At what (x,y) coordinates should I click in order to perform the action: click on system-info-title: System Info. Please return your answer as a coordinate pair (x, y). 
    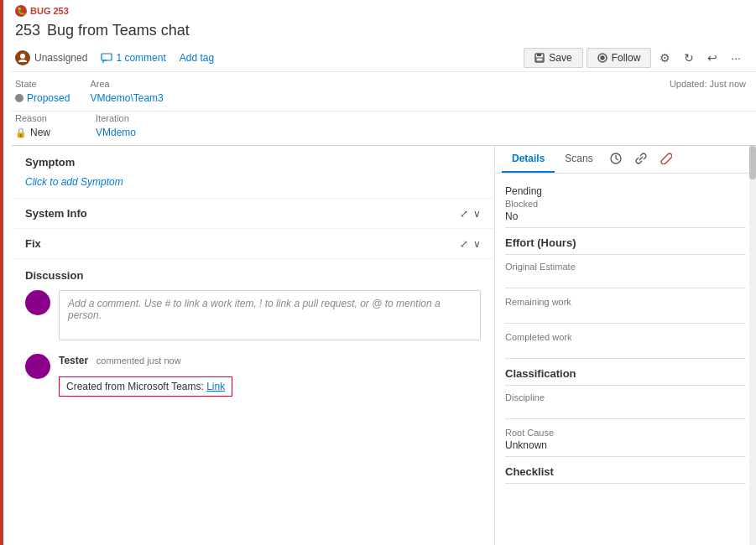
    Looking at the image, I should click on (56, 213).